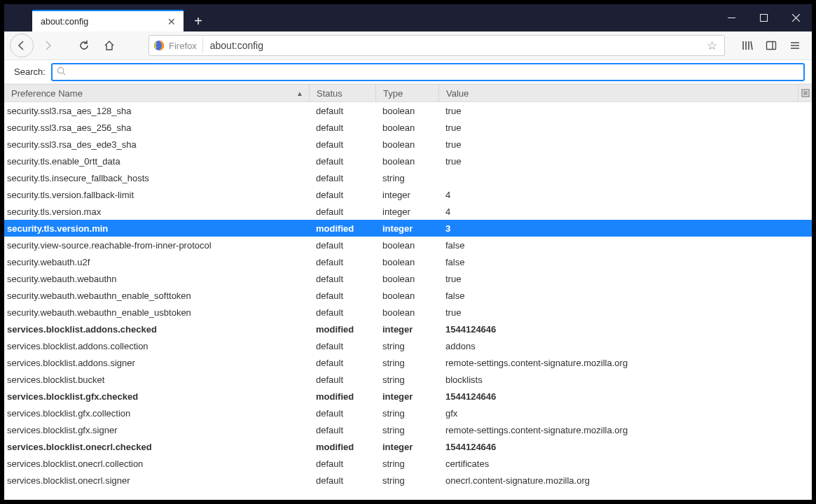 This screenshot has height=504, width=816. I want to click on pref-name: services.blocklist.onecrl.signer, so click(157, 480).